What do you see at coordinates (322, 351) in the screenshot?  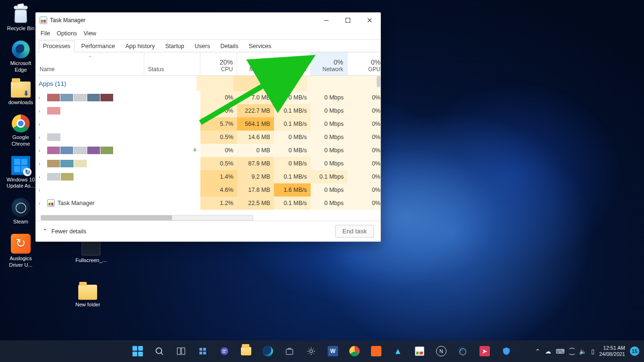 I see `taskbar: W ▲ N ◯ ➤ ⌃ ☁ ⌨ ⁐ 🔈 ▯ 12:51 AM 24/08/202…` at bounding box center [322, 351].